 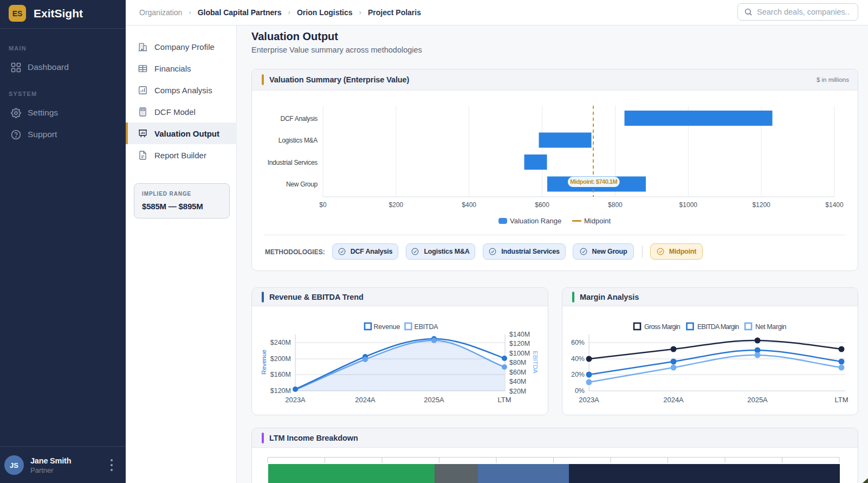 What do you see at coordinates (718, 327) in the screenshot?
I see `svg-text: EBITDA Margin` at bounding box center [718, 327].